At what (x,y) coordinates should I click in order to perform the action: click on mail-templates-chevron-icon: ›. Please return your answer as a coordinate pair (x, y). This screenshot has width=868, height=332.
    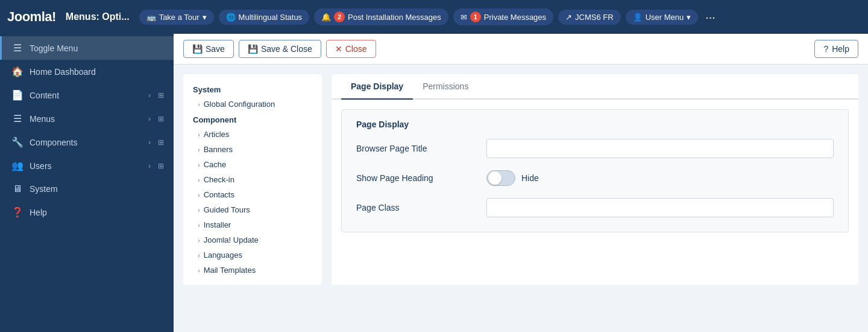
    Looking at the image, I should click on (199, 270).